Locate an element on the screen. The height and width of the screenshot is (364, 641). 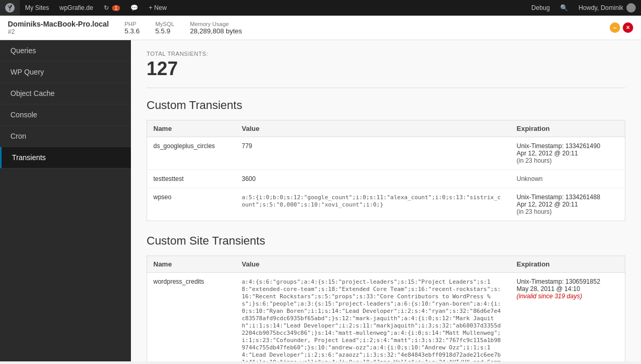
total-transients-section: TOTAL TRANSIENTS: 127 is located at coordinates (386, 69).